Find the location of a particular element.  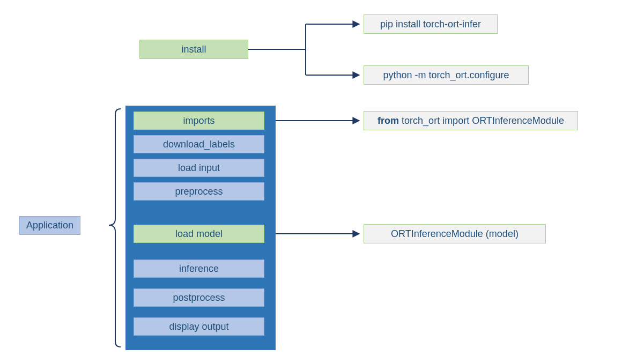

step-imports: imports is located at coordinates (199, 121).